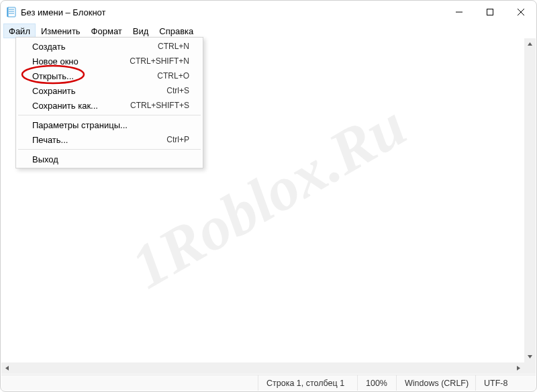 The image size is (537, 392). Describe the element at coordinates (268, 31) in the screenshot. I see `menubar: Файл Изменить Формат Вид Справка` at that location.